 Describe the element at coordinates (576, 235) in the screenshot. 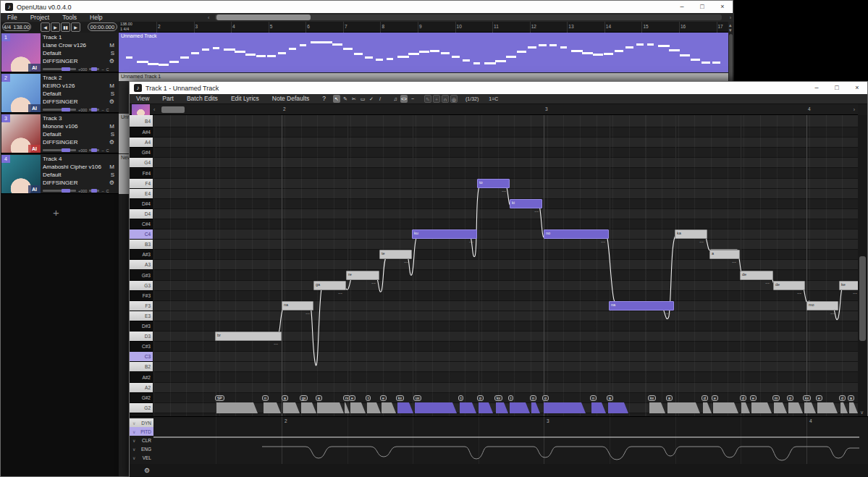

I see `note-no-C4: no` at that location.